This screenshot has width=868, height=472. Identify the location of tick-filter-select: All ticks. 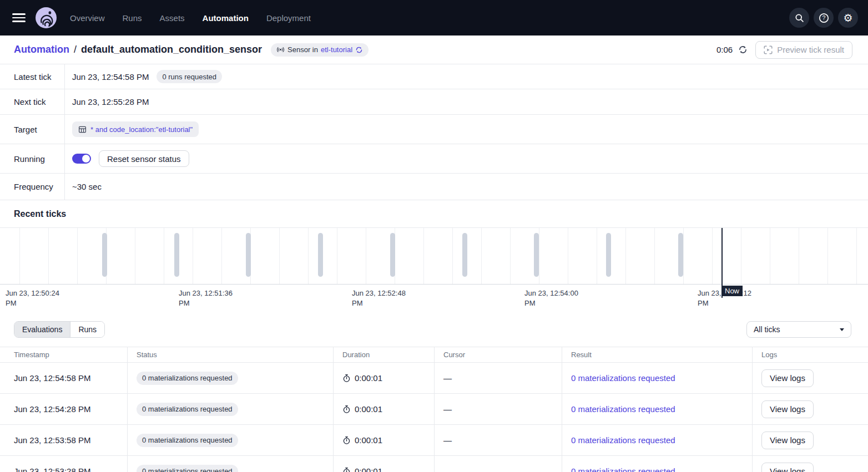
(799, 329).